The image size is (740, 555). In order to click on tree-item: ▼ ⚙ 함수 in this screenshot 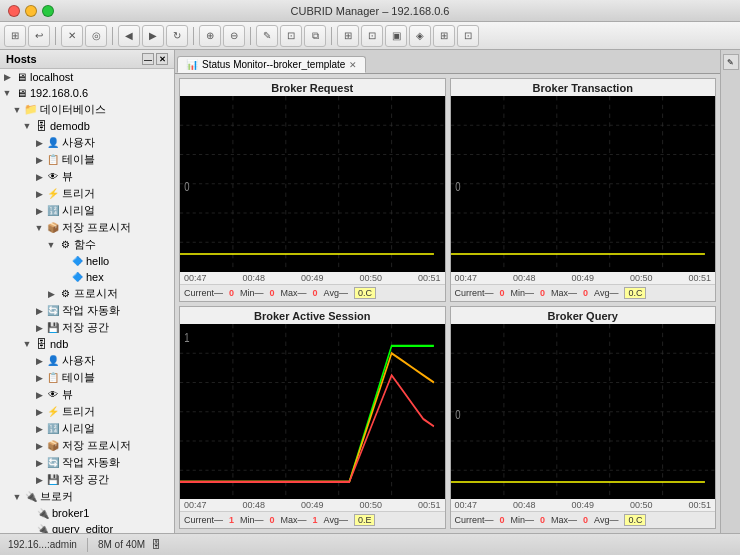, I will do `click(87, 244)`.